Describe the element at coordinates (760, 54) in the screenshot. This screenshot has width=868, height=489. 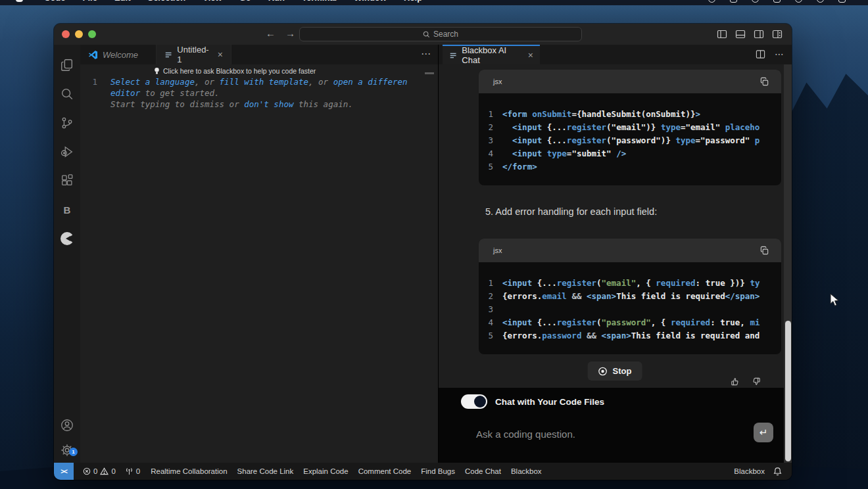
I see `split-editor-icon` at that location.